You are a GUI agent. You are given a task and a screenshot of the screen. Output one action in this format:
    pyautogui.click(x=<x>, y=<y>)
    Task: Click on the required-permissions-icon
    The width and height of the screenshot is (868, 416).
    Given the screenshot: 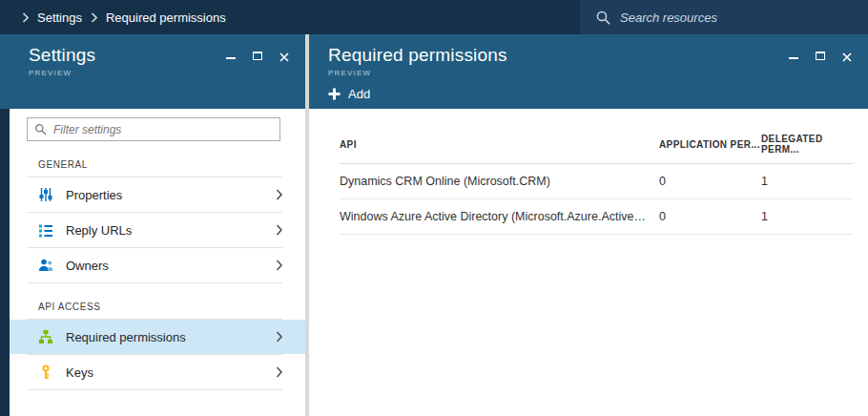 What is the action you would take?
    pyautogui.click(x=46, y=337)
    